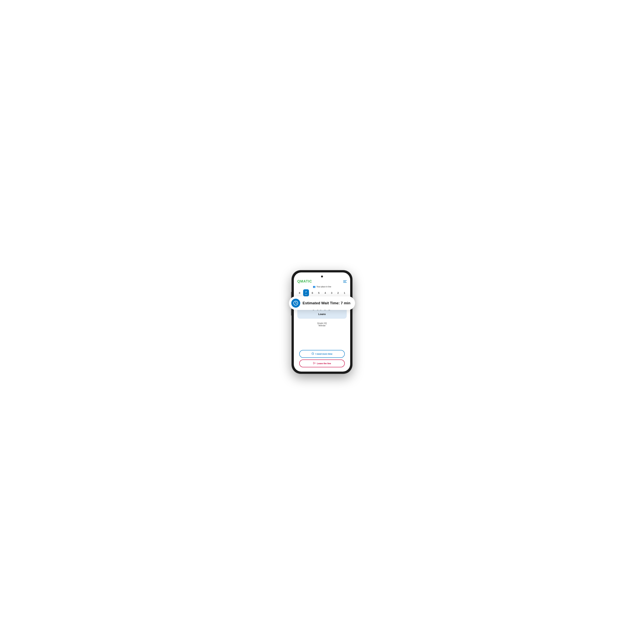  I want to click on app-content: QMATIC 👥 Your place in line 8, so click(322, 322).